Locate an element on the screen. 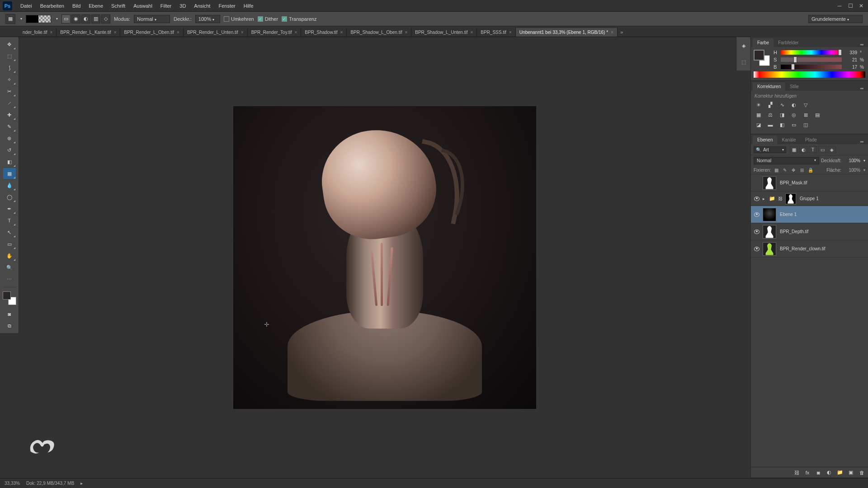 This screenshot has width=868, height=488. layer-name: Gruppe 1 is located at coordinates (809, 199).